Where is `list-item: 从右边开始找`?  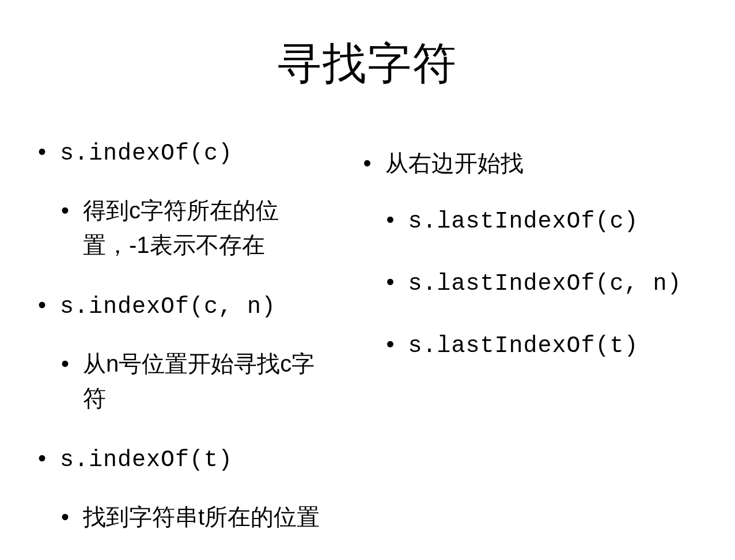
list-item: 从右边开始找 is located at coordinates (530, 163).